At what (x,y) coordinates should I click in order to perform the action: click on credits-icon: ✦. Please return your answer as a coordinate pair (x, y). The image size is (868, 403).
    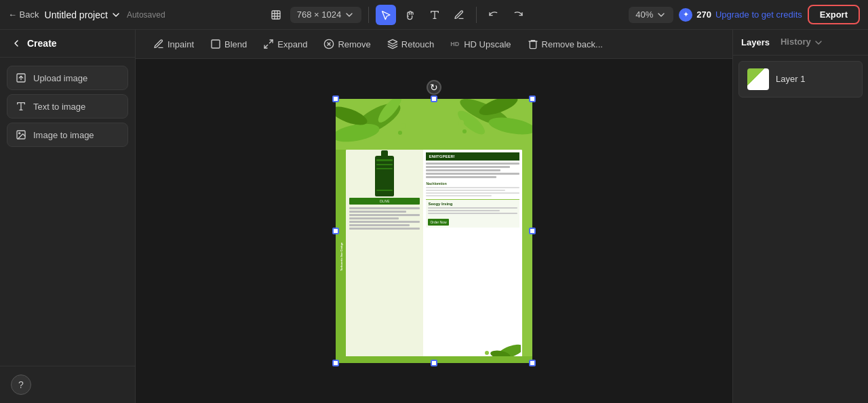
    Looking at the image, I should click on (686, 15).